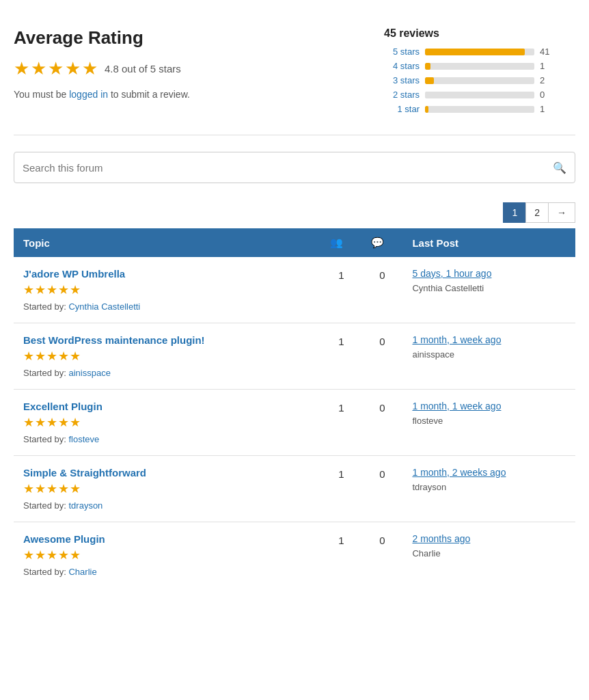 The width and height of the screenshot is (589, 700). Describe the element at coordinates (167, 489) in the screenshot. I see `topic-stars-3: ★★★★★` at that location.